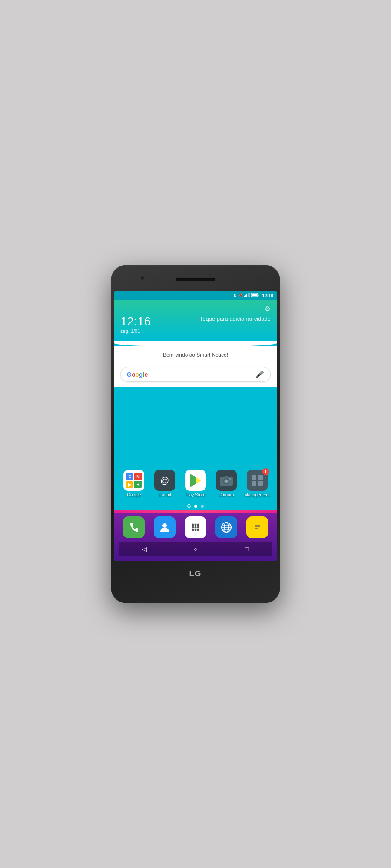 The image size is (391, 868). Describe the element at coordinates (142, 278) in the screenshot. I see `front-camera` at that location.